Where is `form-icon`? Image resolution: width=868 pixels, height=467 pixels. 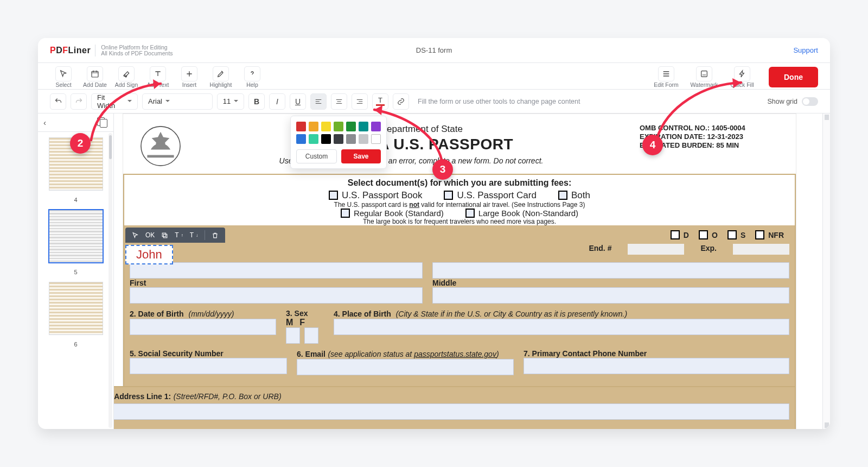
form-icon is located at coordinates (666, 74).